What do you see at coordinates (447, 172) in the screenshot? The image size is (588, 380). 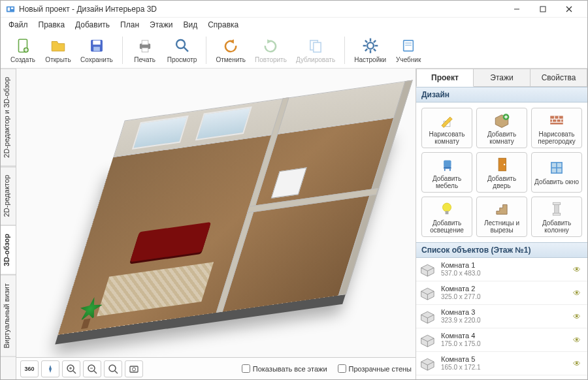 I see `add-furniture-button: Добавить мебель` at bounding box center [447, 172].